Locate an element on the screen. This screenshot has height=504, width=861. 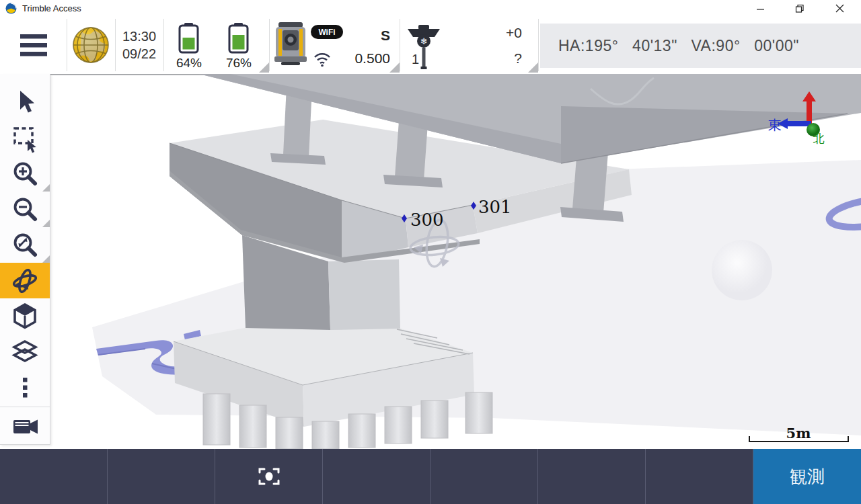
battery-external-label: 76% is located at coordinates (239, 63).